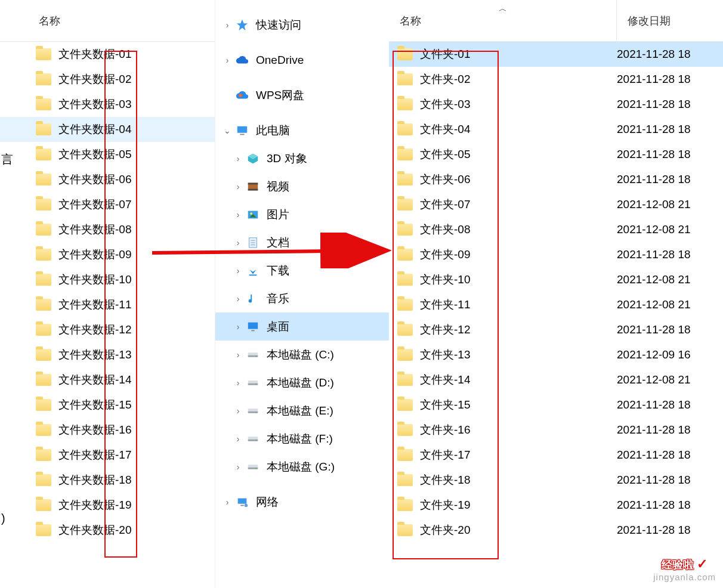  I want to click on name-cell: 文件夹-11, so click(503, 305).